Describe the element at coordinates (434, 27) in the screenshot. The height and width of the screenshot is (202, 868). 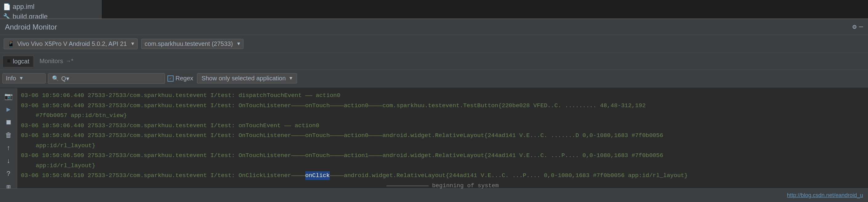
I see `title-bar: Android Monitor ⚙ —` at that location.